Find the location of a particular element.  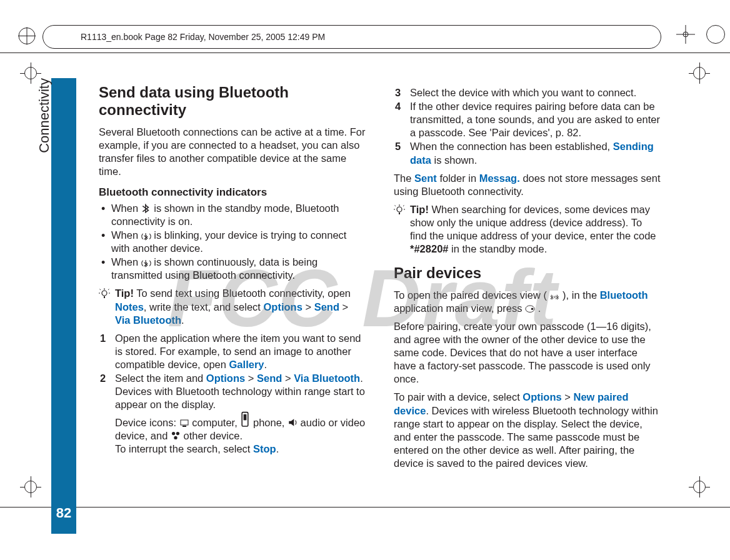

crop-line-top is located at coordinates (365, 52).